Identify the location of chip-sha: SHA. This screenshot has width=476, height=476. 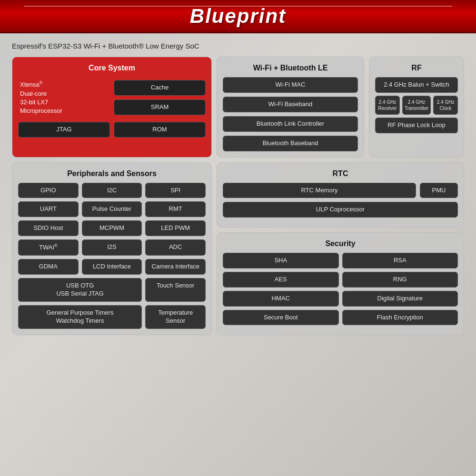
(281, 261).